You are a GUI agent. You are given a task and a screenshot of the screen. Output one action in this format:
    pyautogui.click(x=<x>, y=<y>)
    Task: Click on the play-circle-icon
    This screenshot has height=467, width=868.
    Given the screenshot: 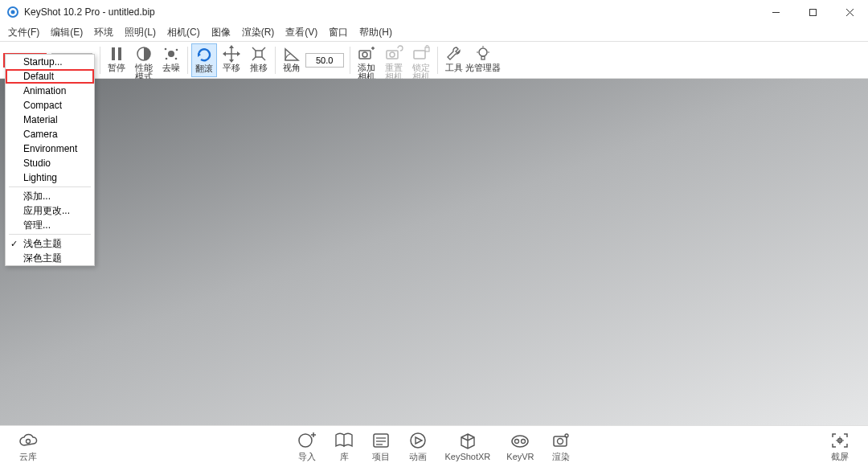 What is the action you would take?
    pyautogui.click(x=418, y=440)
    